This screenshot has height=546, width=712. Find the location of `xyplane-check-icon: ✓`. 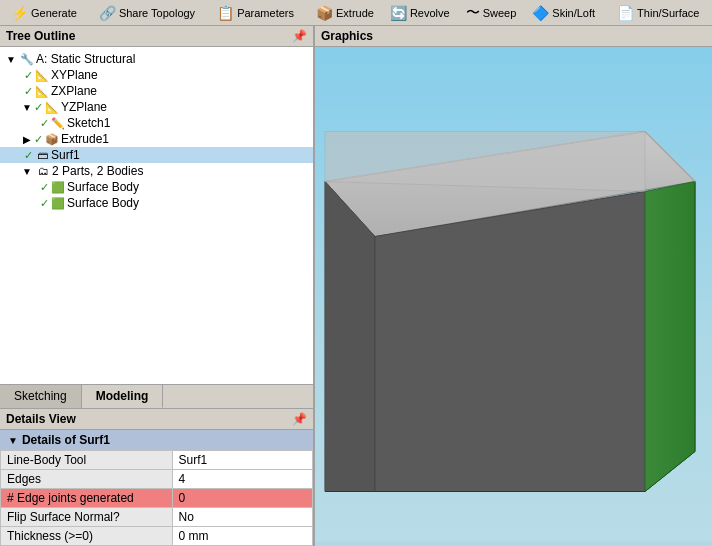

xyplane-check-icon: ✓ is located at coordinates (28, 76).